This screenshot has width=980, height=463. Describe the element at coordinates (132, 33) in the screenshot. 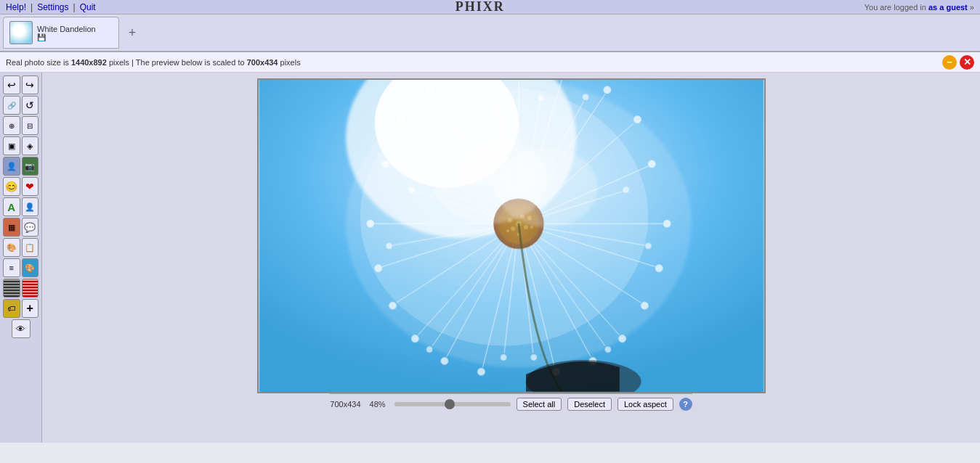

I see `add-tab-button: +` at that location.